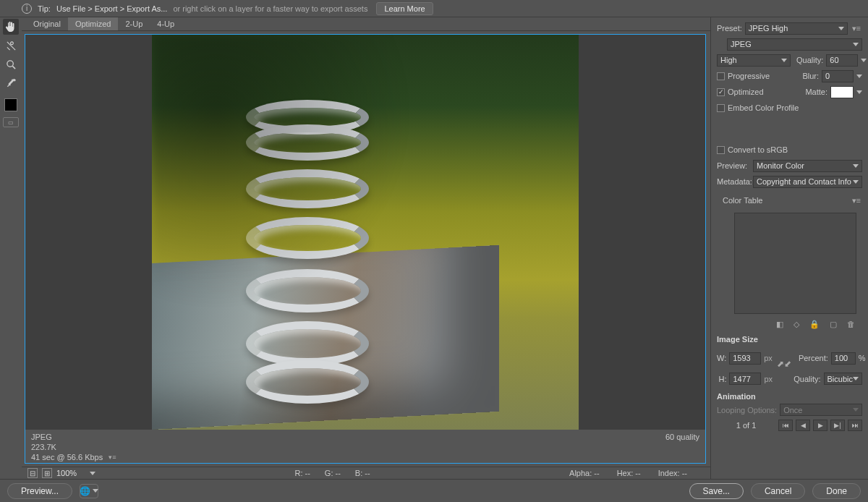 This screenshot has width=868, height=502. Describe the element at coordinates (27, 9) in the screenshot. I see `info-icon: i` at that location.